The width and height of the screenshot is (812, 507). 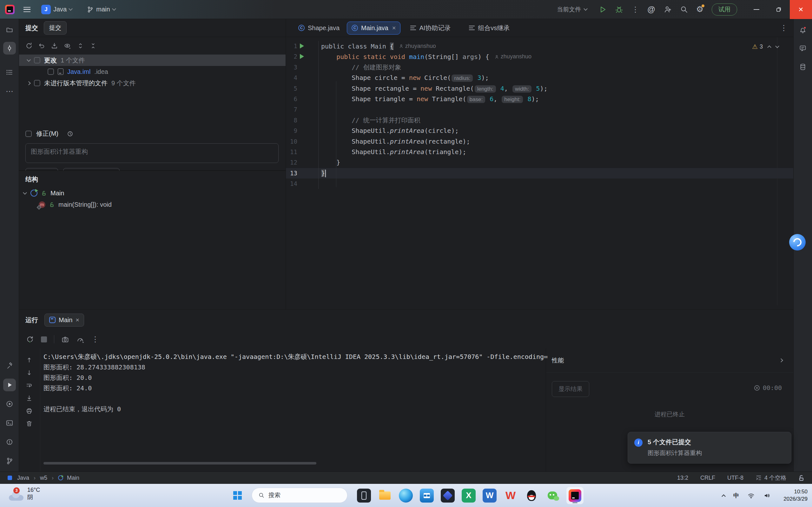 I want to click on next-warning-icon, so click(x=777, y=46).